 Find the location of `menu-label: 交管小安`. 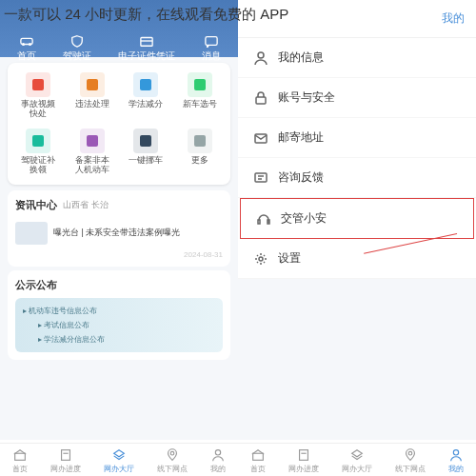

menu-label: 交管小安 is located at coordinates (304, 219).